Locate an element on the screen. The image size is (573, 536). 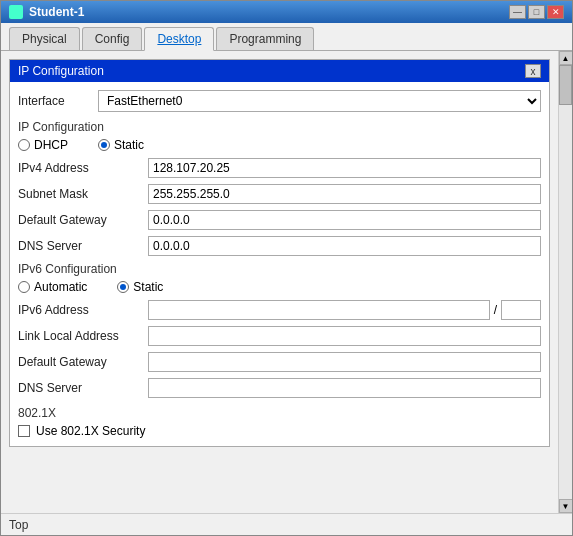
ipv4-section-title: IP Configuration is located at coordinates (280, 127).